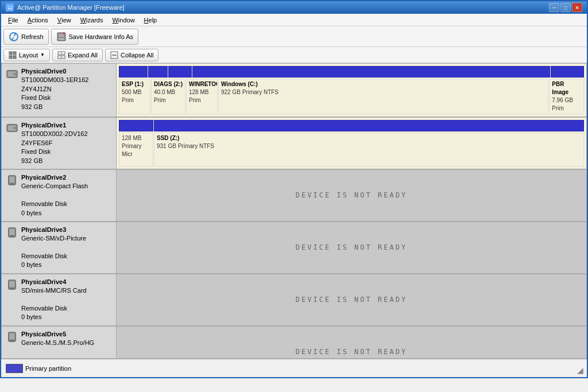 The height and width of the screenshot is (392, 588). Describe the element at coordinates (59, 90) in the screenshot. I see `disk-info-0: PhysicalDrive0 ST1000DM003-1ER162 Z4Y4J1…` at that location.